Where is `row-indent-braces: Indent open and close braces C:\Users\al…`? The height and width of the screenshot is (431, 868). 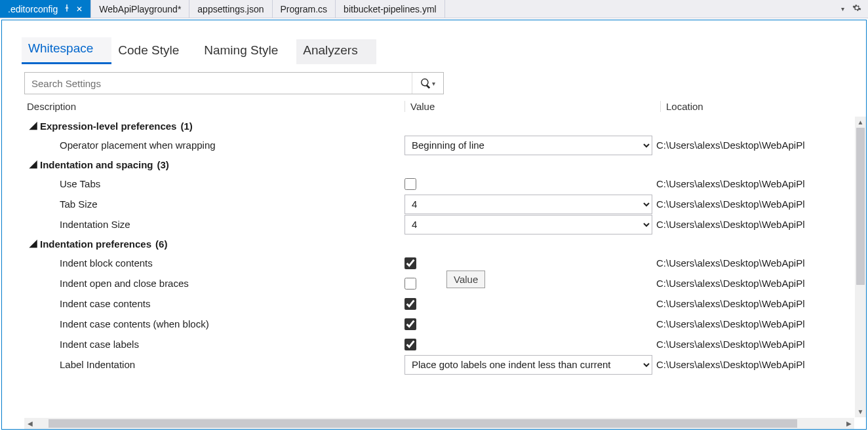 row-indent-braces: Indent open and close braces C:\Users\al… is located at coordinates (428, 283).